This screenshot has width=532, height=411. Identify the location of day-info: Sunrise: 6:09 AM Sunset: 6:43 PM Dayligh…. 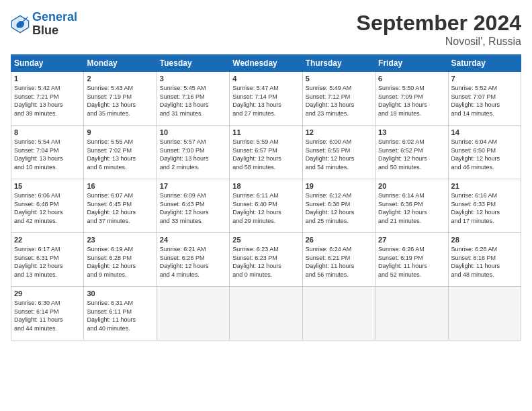
(193, 208).